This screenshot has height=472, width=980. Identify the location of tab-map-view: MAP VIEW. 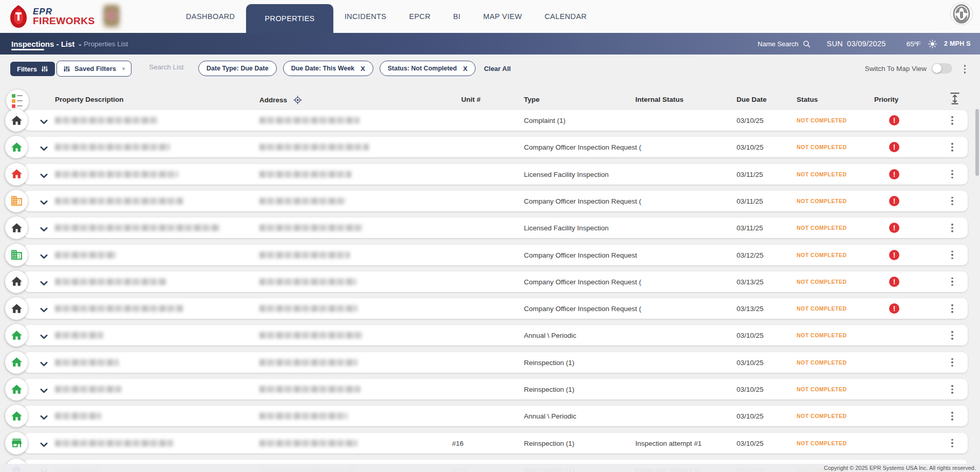
(502, 16).